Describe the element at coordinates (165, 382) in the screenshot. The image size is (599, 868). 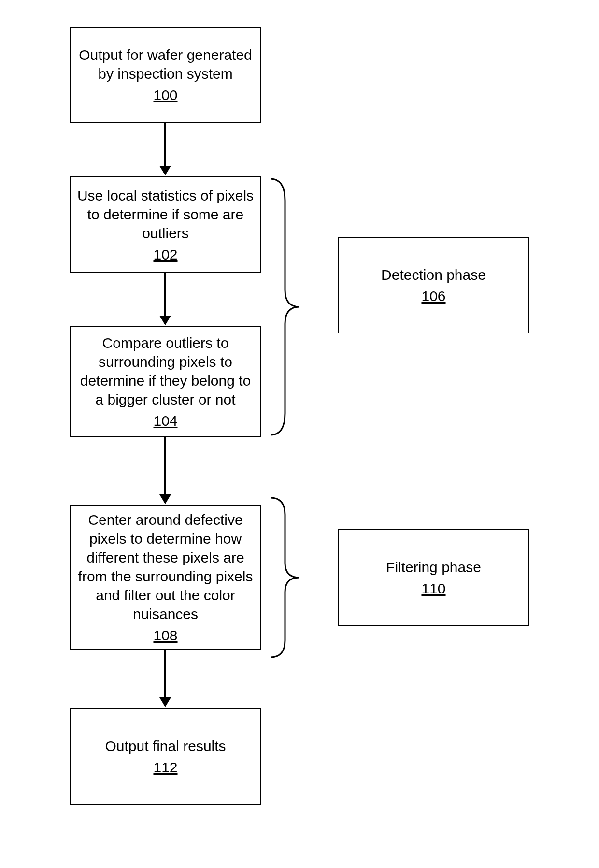
I see `box-compare-outliers: Compare outliers to surrounding pixels t…` at that location.